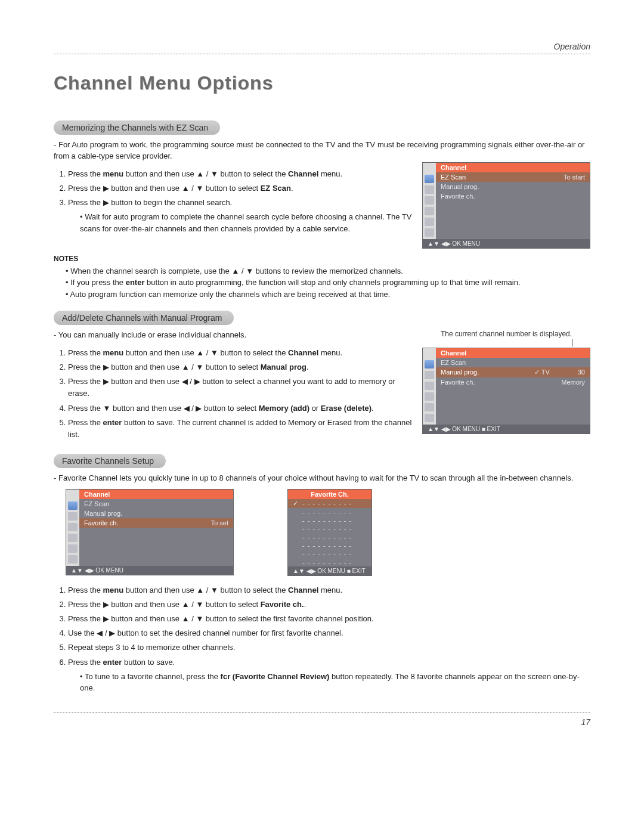 The width and height of the screenshot is (644, 833). What do you see at coordinates (513, 391) in the screenshot?
I see `osd-list: EZ Scan Manual prog. ✓ TV 30 Favorite ch…` at bounding box center [513, 391].